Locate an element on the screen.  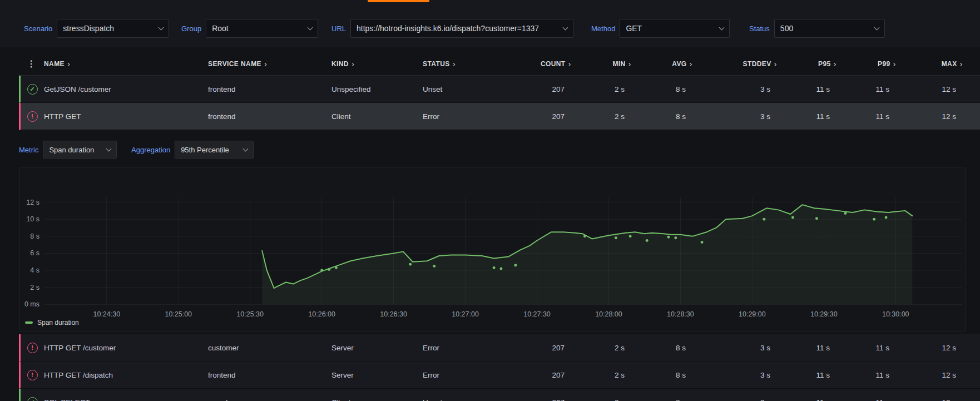
metric-control: Metric Span duration is located at coordinates (68, 150).